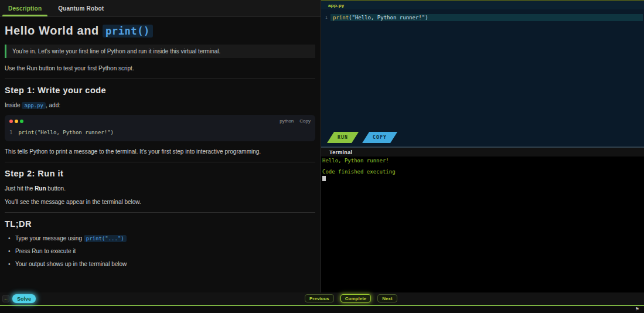 This screenshot has width=644, height=313. I want to click on editor-line-1: 1 print("Hello, Python runner!"), so click(483, 18).